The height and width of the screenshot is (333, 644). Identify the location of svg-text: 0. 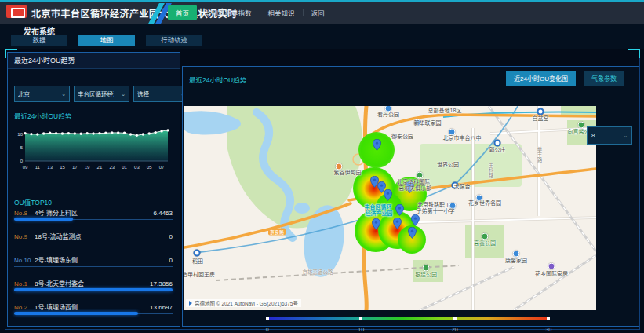
(22, 161).